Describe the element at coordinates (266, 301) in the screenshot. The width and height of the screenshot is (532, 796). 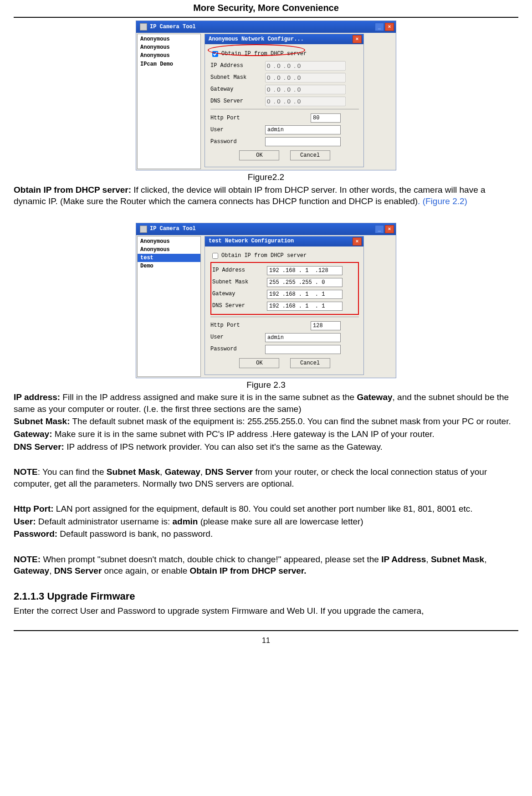
I see `figure-2-3: IP Camera Tool _ × Anonymous Anonymous t…` at that location.